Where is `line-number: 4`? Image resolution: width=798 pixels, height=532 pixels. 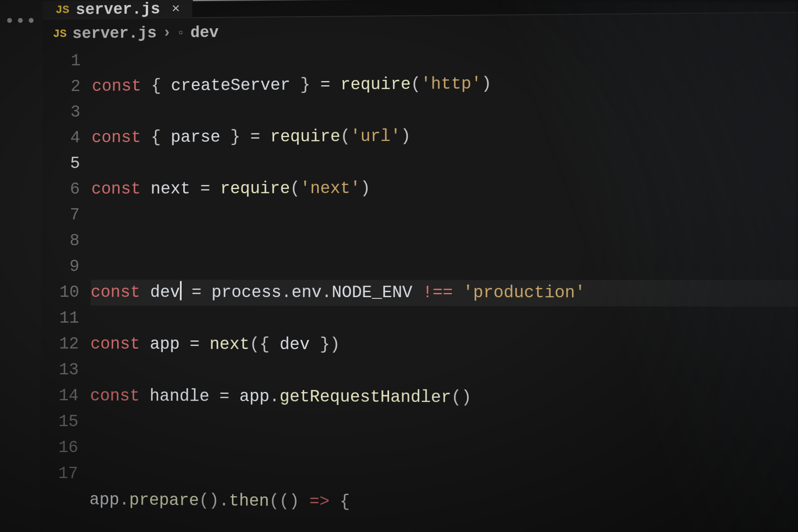 line-number: 4 is located at coordinates (62, 138).